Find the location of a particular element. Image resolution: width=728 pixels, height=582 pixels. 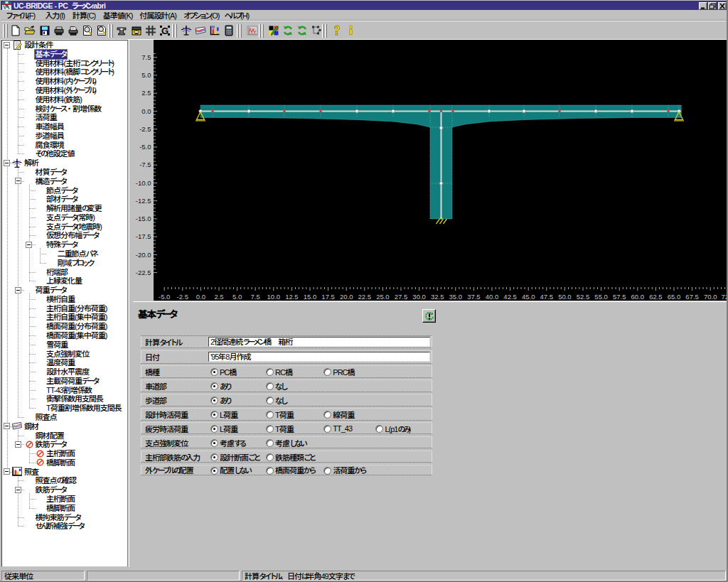

svg-text: 30.0 is located at coordinates (419, 297).